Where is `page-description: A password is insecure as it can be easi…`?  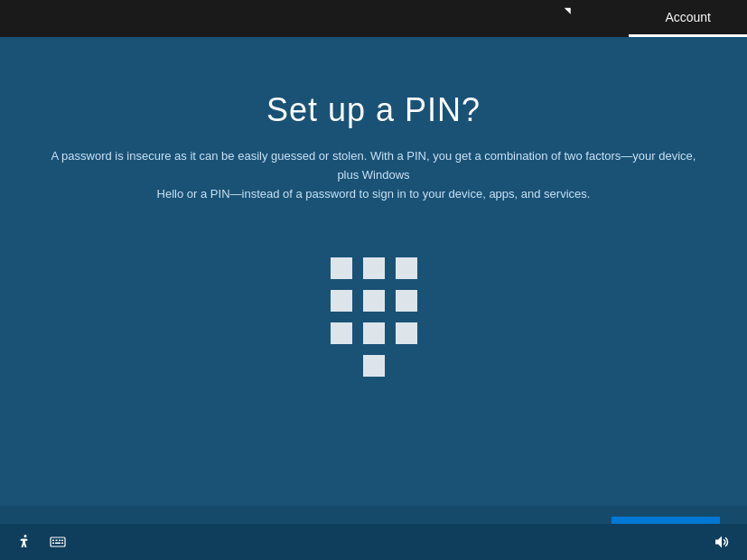 page-description: A password is insecure as it can be easi… is located at coordinates (374, 175).